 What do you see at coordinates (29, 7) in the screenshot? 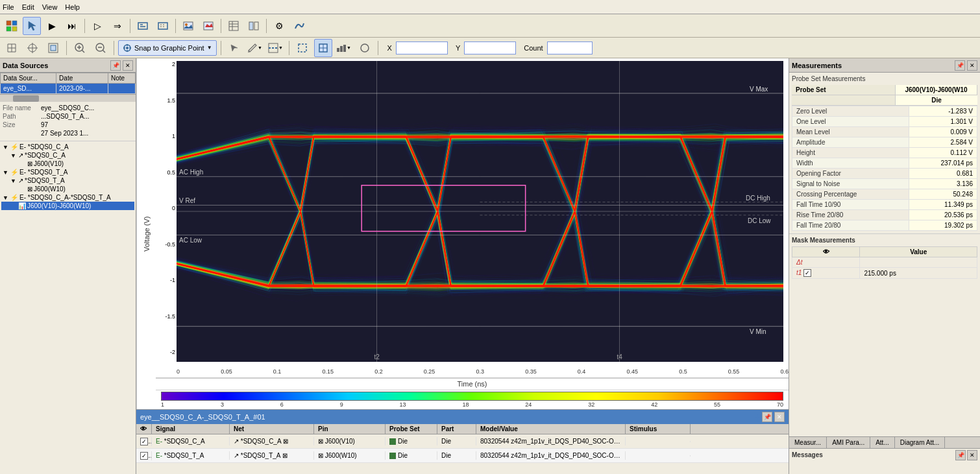
I see `menu-edit: Edit` at bounding box center [29, 7].